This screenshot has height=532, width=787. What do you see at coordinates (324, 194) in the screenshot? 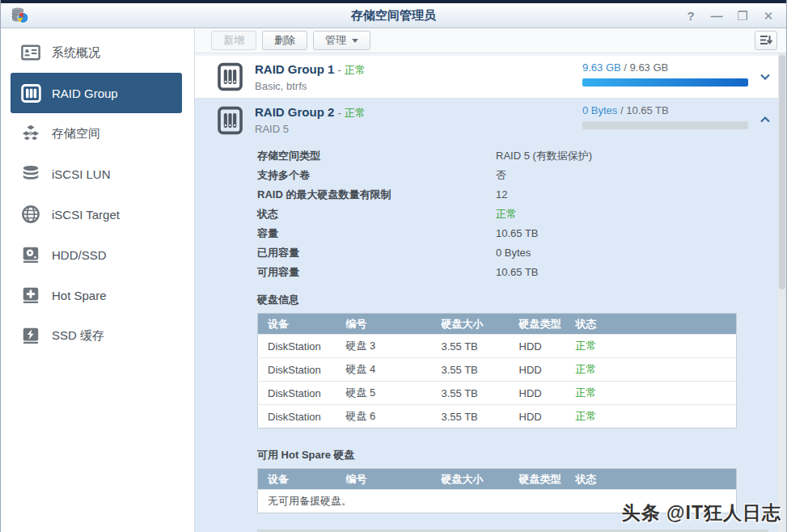
I see `detail-label: RAID 的最大硬盘数量有限制` at bounding box center [324, 194].